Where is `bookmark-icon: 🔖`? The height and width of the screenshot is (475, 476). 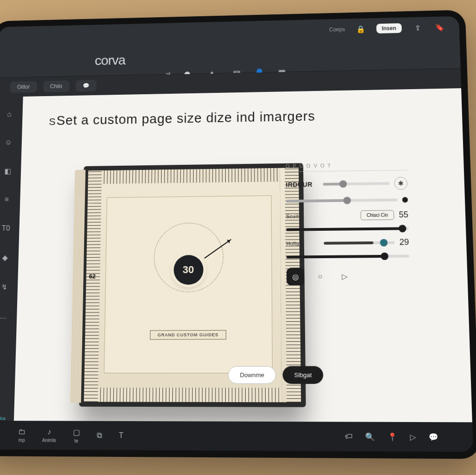 bookmark-icon: 🔖 is located at coordinates (439, 27).